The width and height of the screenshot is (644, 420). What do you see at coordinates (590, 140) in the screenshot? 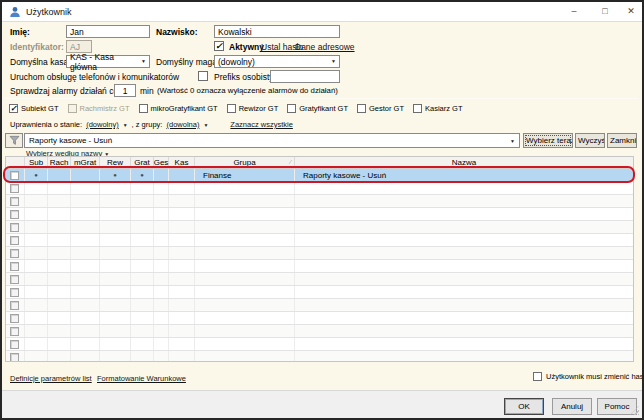
I see `clear-button: Wyczyść` at bounding box center [590, 140].